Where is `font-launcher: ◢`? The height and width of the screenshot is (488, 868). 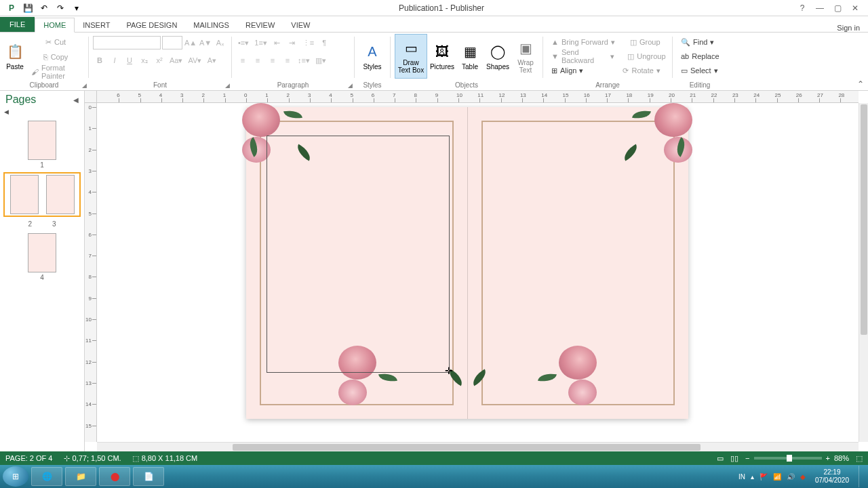 font-launcher: ◢ is located at coordinates (228, 85).